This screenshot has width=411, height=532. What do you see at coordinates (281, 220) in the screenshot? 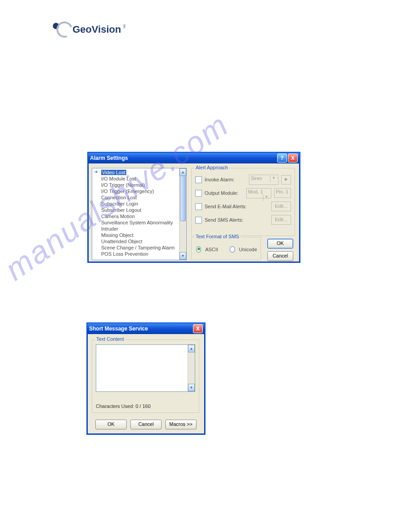
I see `sms-edit-button: Edit...` at bounding box center [281, 220].